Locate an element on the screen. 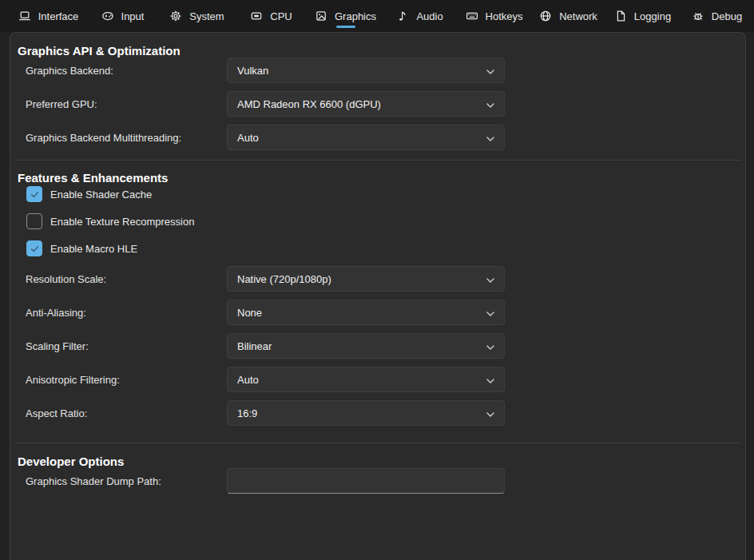 This screenshot has width=754, height=560. document-icon is located at coordinates (621, 16).